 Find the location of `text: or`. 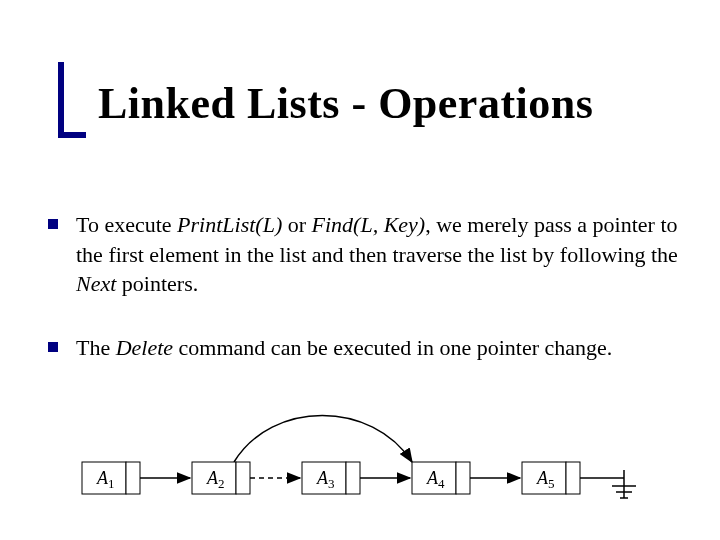

text: or is located at coordinates (296, 224).